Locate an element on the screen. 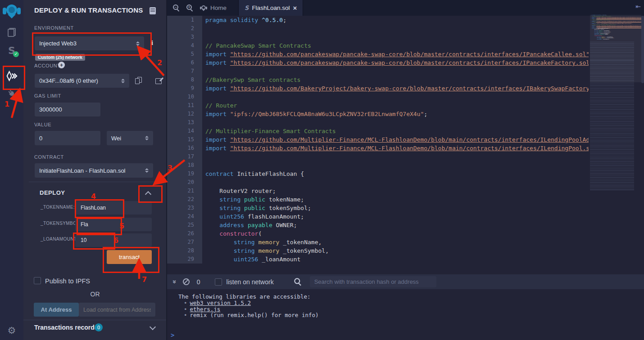  value-input is located at coordinates (68, 138).